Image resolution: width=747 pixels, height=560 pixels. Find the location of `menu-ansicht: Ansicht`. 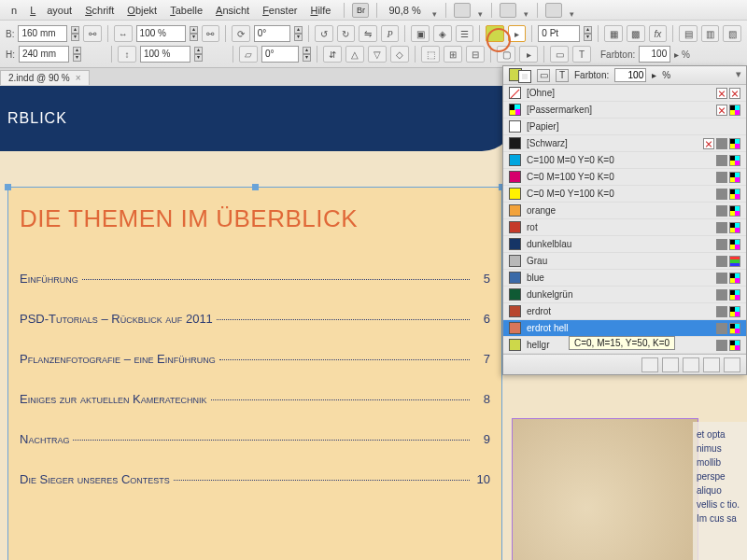

menu-ansicht: Ansicht is located at coordinates (233, 10).